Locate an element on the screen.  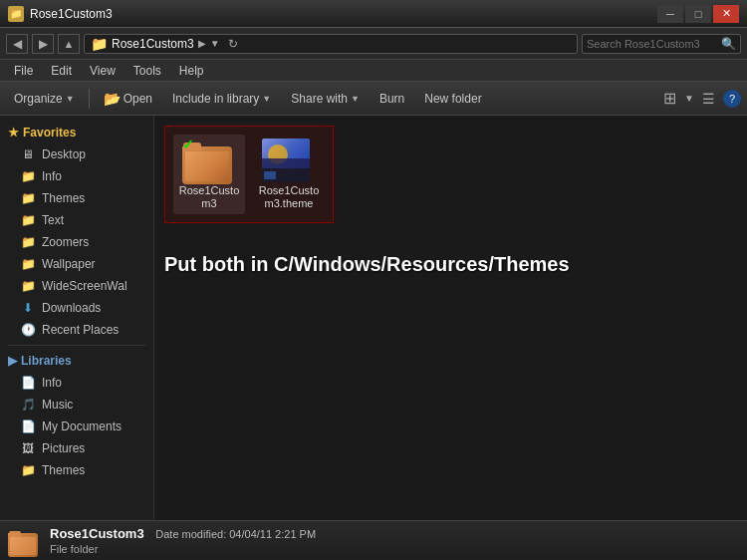
sidebar-info-label: Info is located at coordinates (52, 176).